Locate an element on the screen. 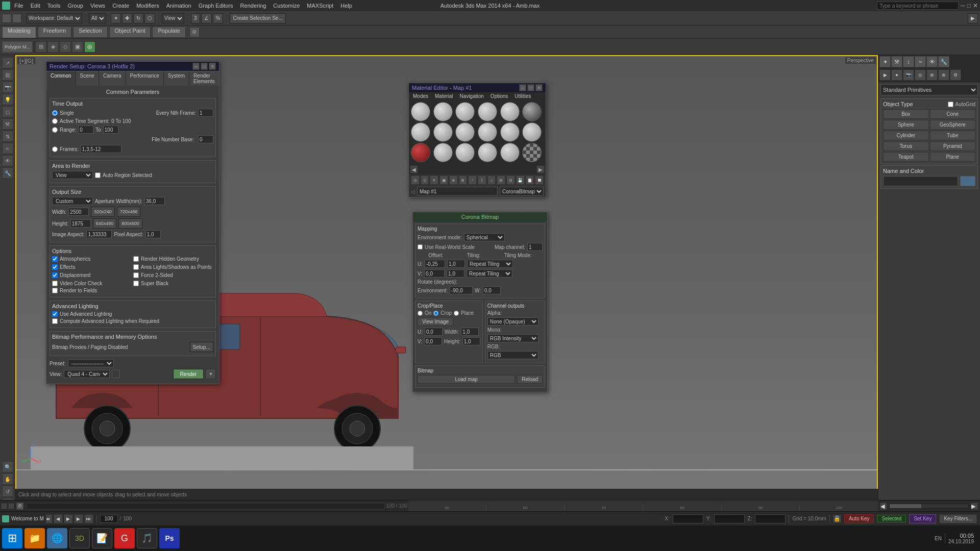 The height and width of the screenshot is (551, 980). menu-maxscript: MAXScript is located at coordinates (320, 6).